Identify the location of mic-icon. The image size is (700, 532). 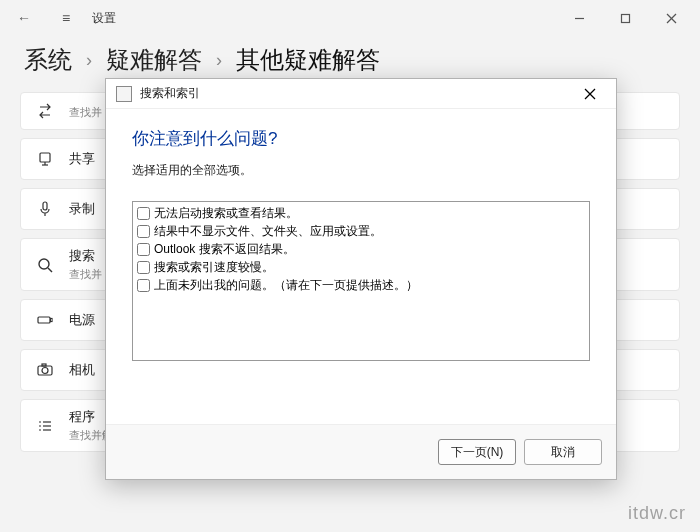
(45, 209).